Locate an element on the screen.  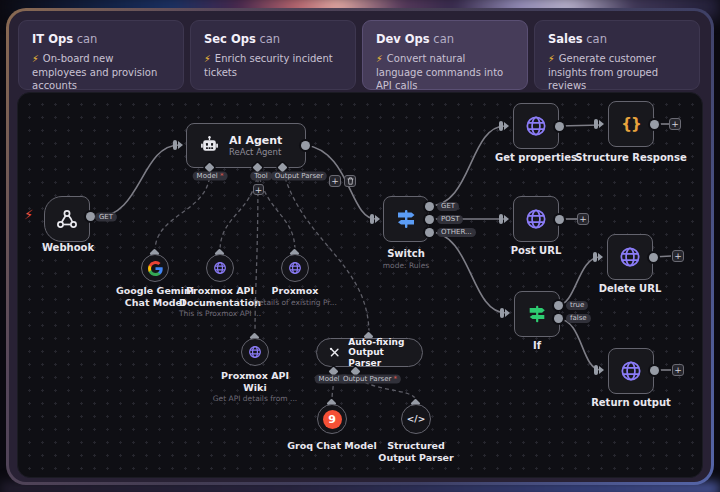
node-label-post-url: Post URL is located at coordinates (536, 251).